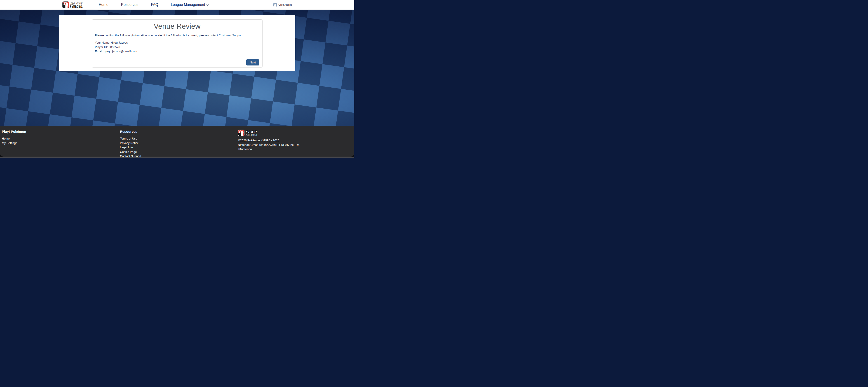 The width and height of the screenshot is (868, 387). What do you see at coordinates (177, 68) in the screenshot?
I see `main-content: Venue Review Please confirm the followin…` at bounding box center [177, 68].